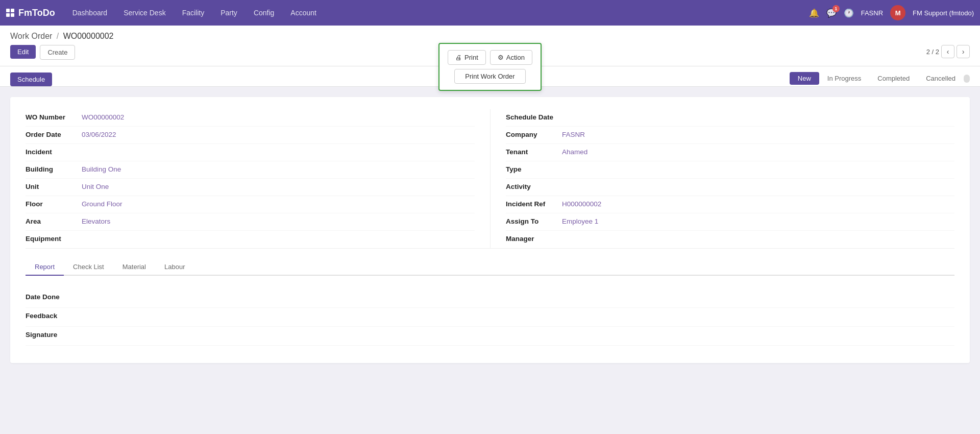 The width and height of the screenshot is (980, 434). Describe the element at coordinates (56, 335) in the screenshot. I see `signature-label: Signature` at that location.